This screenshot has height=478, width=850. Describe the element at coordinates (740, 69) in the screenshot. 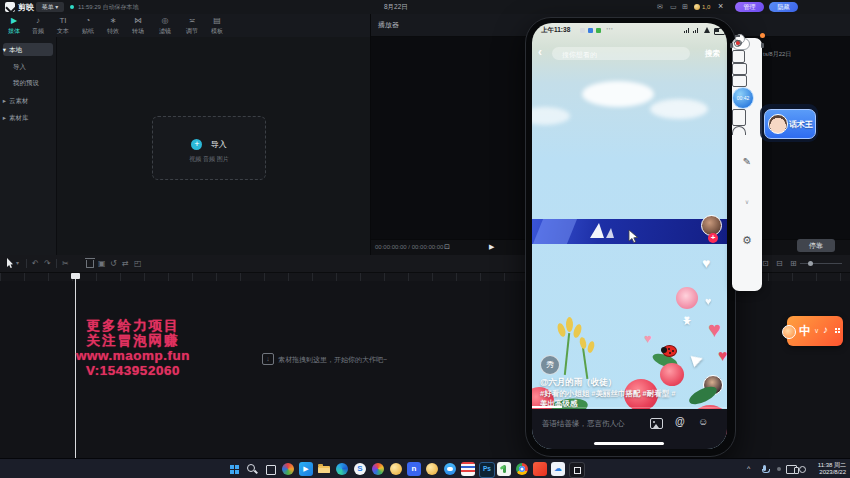

I see `screenshot-icon` at that location.